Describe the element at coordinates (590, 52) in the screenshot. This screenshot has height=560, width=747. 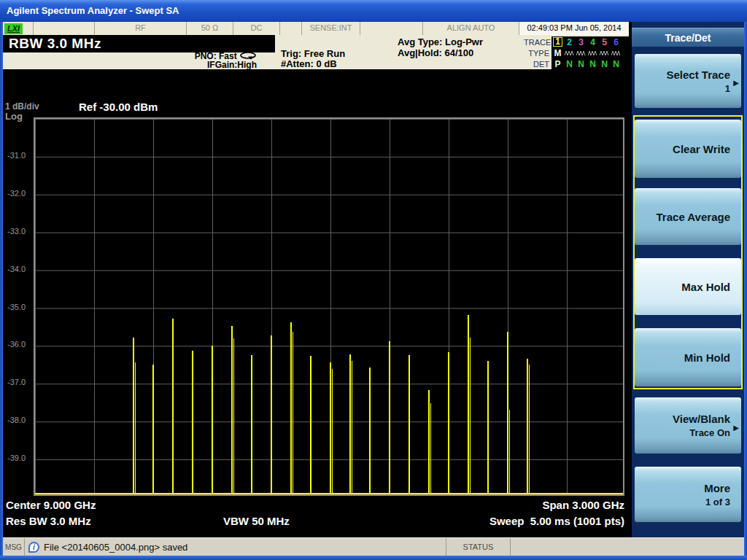
I see `trace-types-box: M` at that location.